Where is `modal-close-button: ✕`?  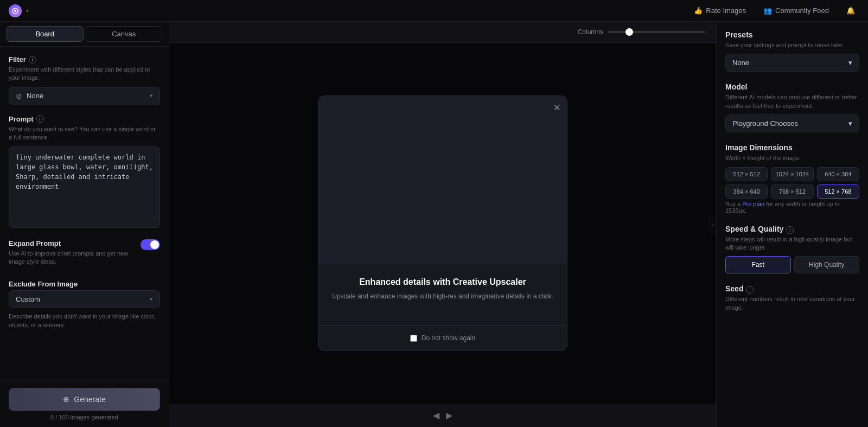 modal-close-button: ✕ is located at coordinates (557, 107).